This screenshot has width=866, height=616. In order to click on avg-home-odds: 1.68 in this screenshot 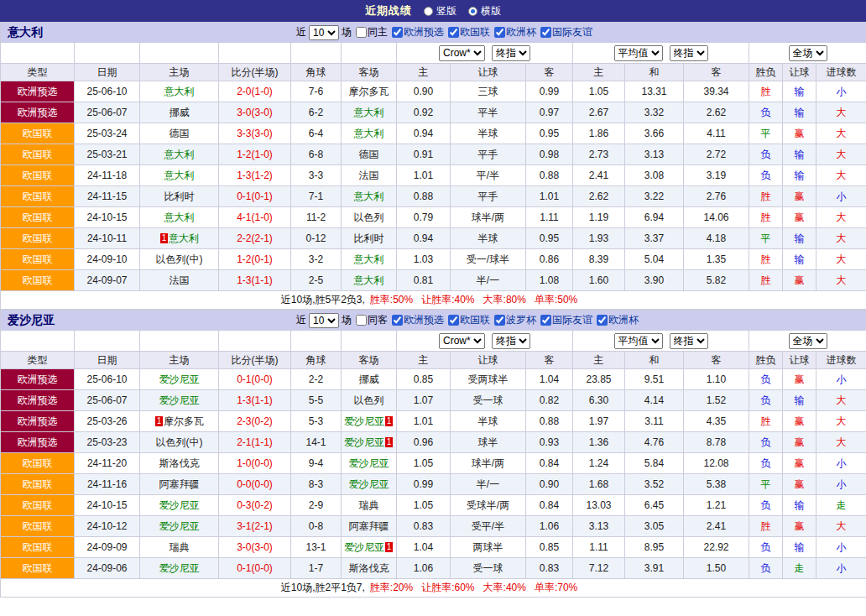, I will do `click(599, 485)`.